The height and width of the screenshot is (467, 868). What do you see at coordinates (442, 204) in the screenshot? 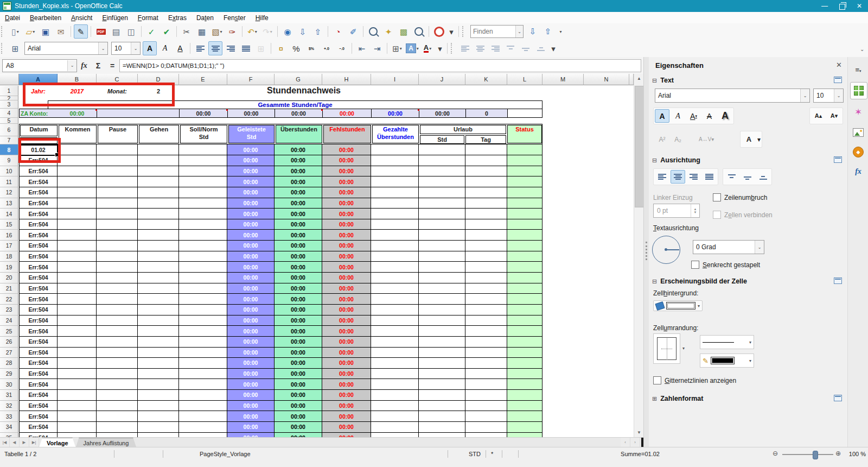
I see `cell-j13` at bounding box center [442, 204].